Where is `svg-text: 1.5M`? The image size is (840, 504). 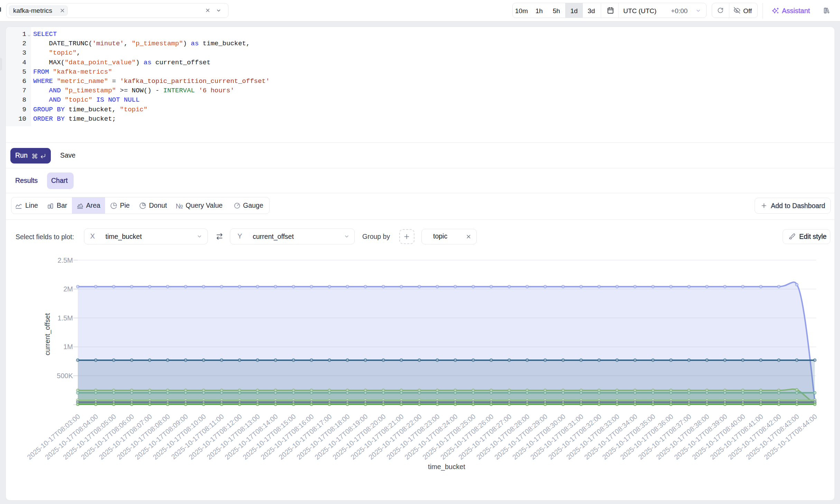
svg-text: 1.5M is located at coordinates (65, 318).